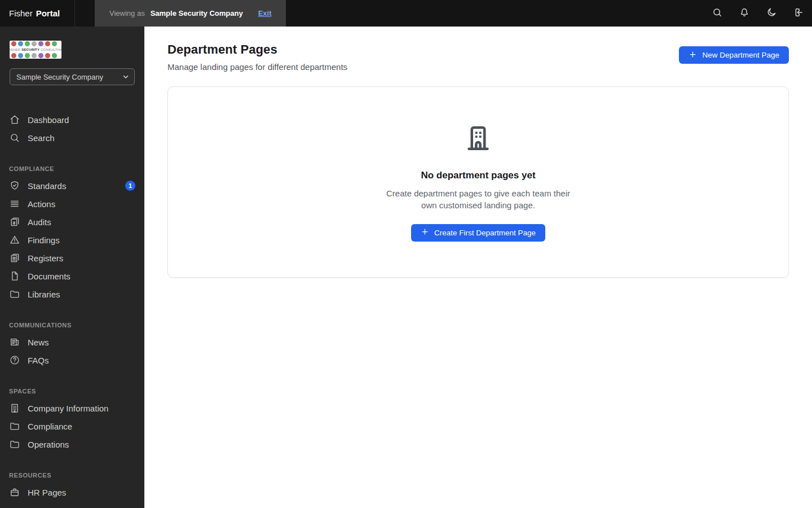 This screenshot has width=812, height=508. I want to click on document-icon, so click(15, 276).